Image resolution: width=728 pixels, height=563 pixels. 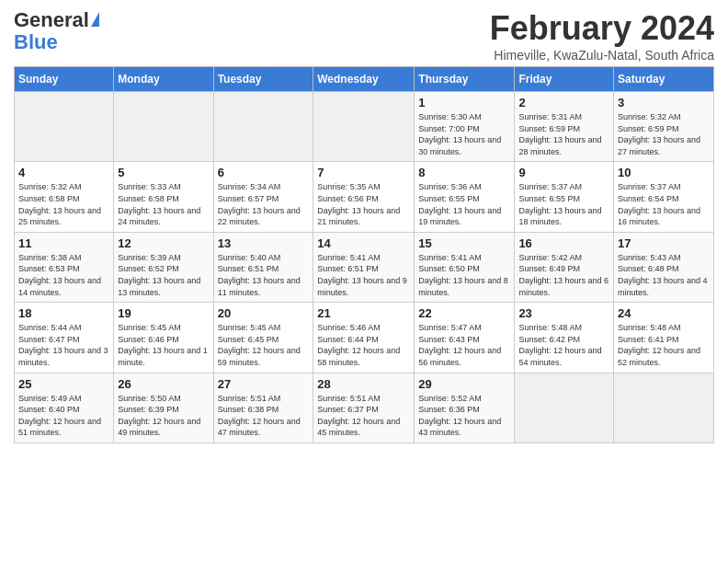 What do you see at coordinates (164, 408) in the screenshot?
I see `calendar-cell: 26Sunrise: 5:50 AM Sunset: 6:39 PM Dayli…` at bounding box center [164, 408].